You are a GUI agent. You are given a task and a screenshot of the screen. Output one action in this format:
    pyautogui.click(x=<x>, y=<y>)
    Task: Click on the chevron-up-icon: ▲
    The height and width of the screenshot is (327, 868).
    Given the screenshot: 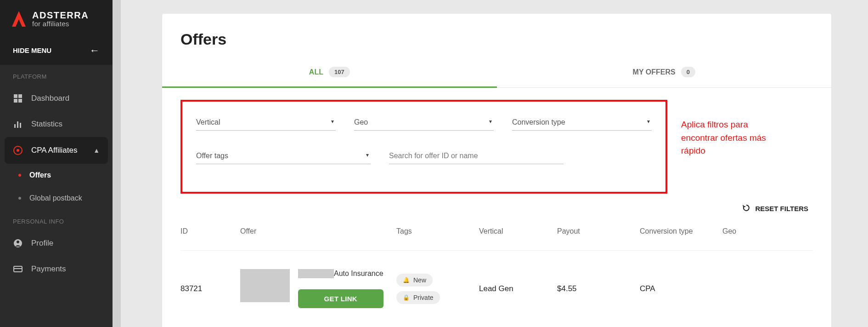 What is the action you would take?
    pyautogui.click(x=96, y=150)
    